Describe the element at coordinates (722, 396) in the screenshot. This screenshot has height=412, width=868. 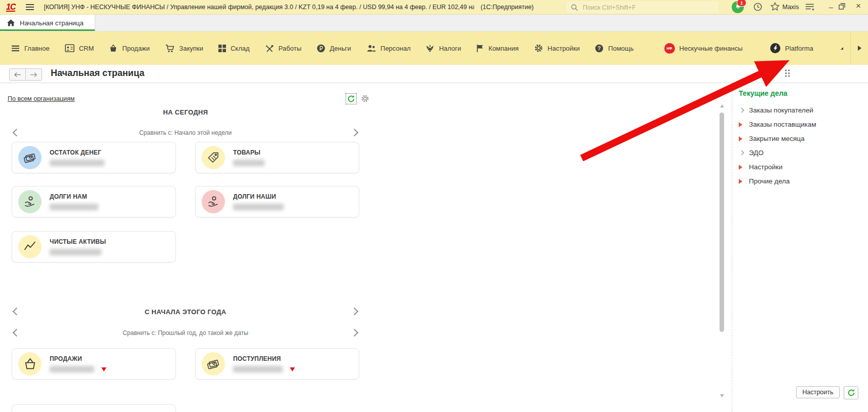
I see `scroll-down-arrow` at that location.